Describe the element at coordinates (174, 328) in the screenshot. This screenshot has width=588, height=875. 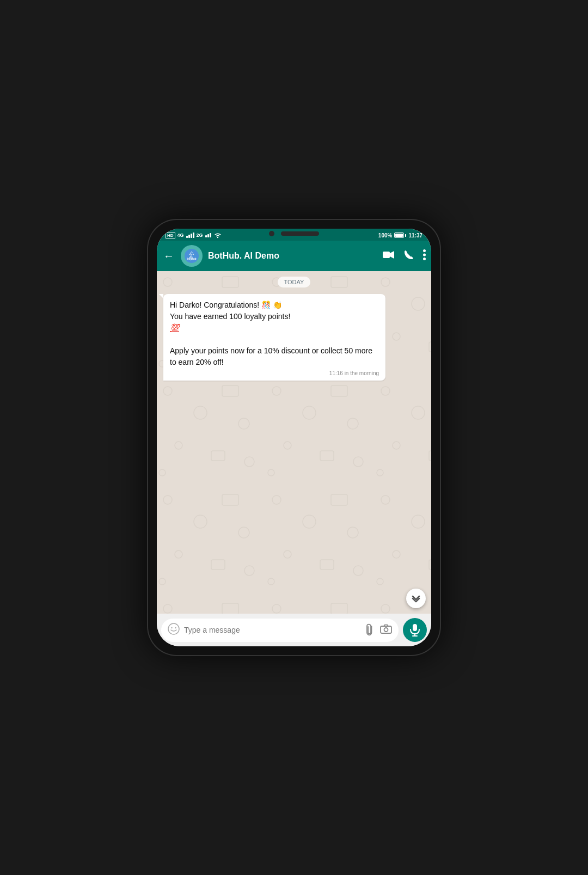
I see `hundred-emoji: 💯` at that location.